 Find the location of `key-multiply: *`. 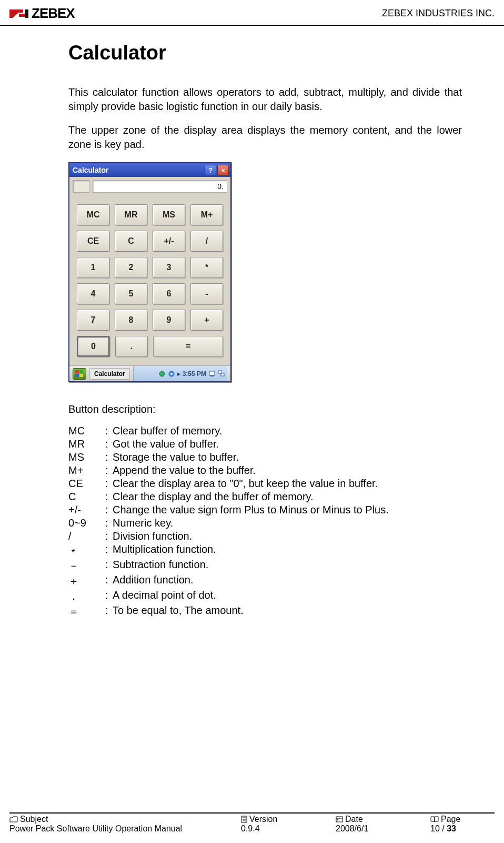

key-multiply: * is located at coordinates (207, 267).